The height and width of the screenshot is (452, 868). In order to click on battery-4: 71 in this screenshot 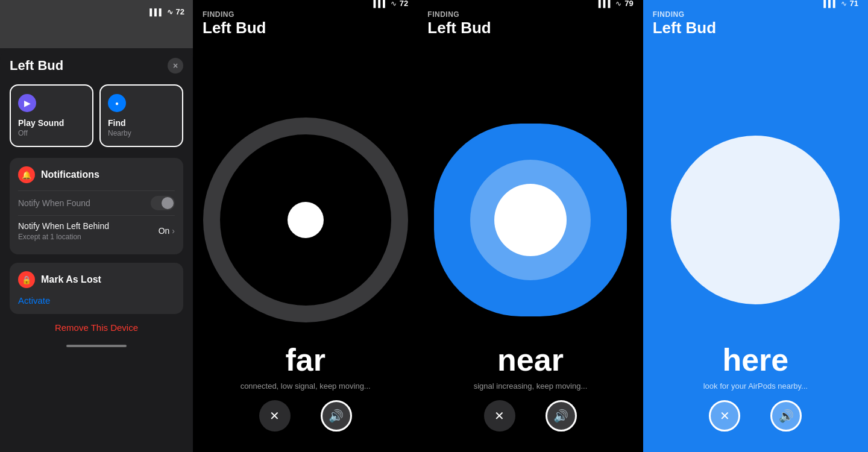, I will do `click(854, 4)`.